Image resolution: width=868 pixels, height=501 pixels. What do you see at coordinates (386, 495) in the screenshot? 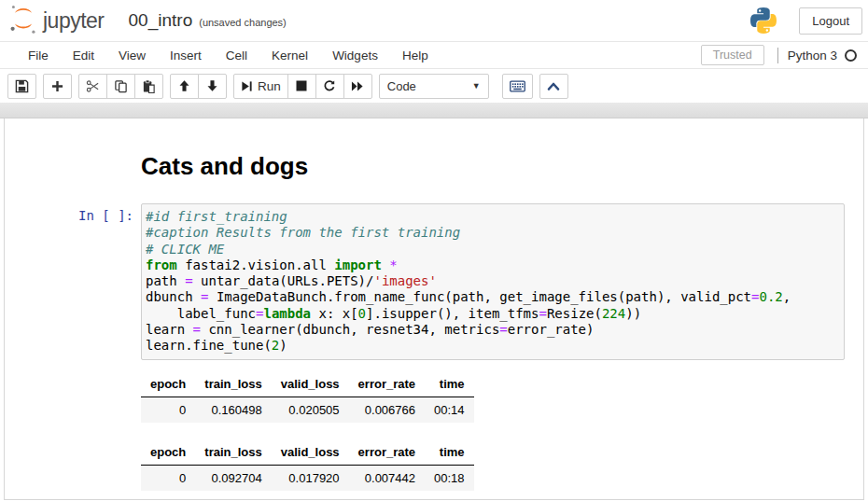
I see `table-cell: 0.005413` at bounding box center [386, 495].